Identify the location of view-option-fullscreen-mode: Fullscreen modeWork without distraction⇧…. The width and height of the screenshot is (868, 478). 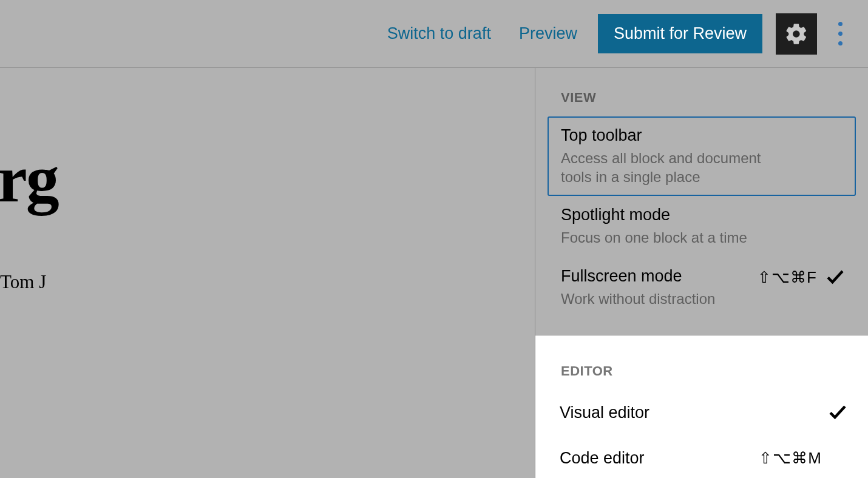
(702, 288).